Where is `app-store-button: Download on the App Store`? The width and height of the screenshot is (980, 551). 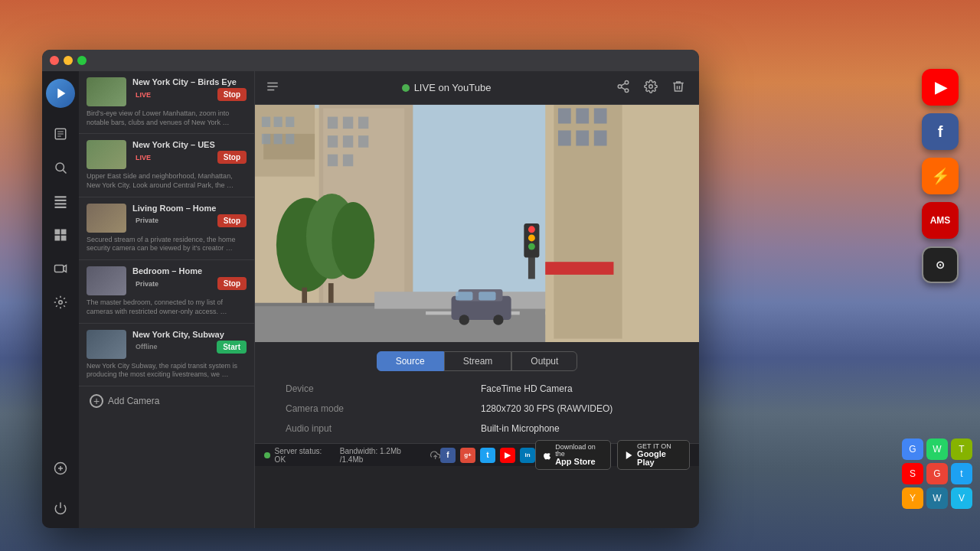
app-store-button: Download on the App Store is located at coordinates (573, 455).